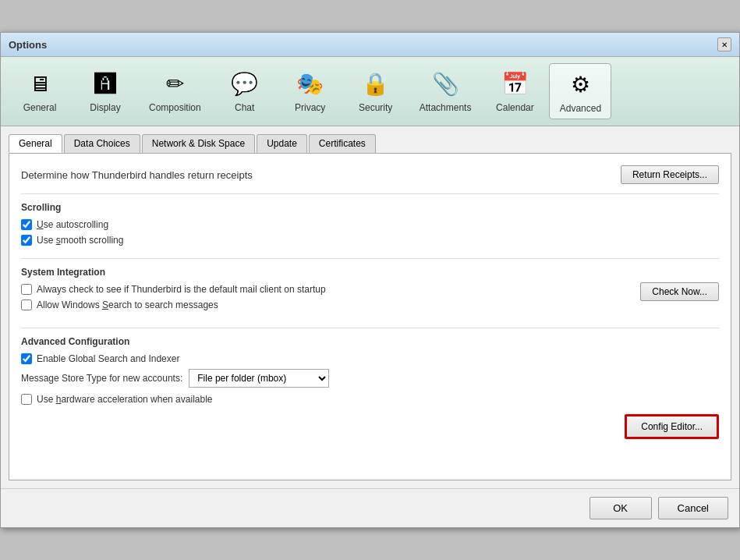 This screenshot has width=740, height=560. Describe the element at coordinates (370, 378) in the screenshot. I see `message-store-row: Message Store Type for new accounts: Fil…` at that location.